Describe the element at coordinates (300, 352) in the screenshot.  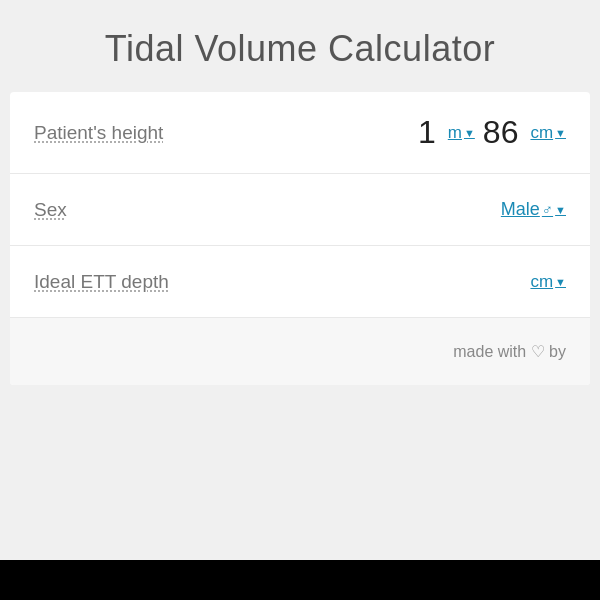
I see `footer-row: made with ♡ by` at that location.